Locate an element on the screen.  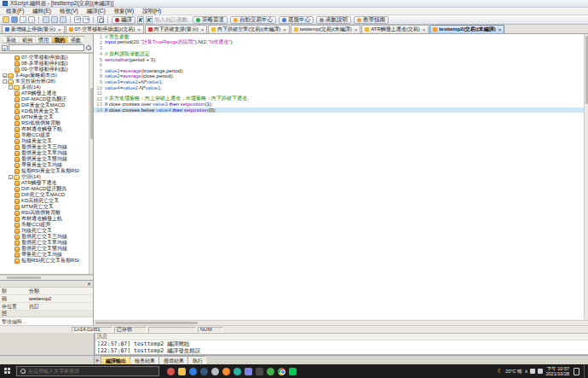
tree-item: 股價死亡交叉三均線 is located at coordinates (44, 237).